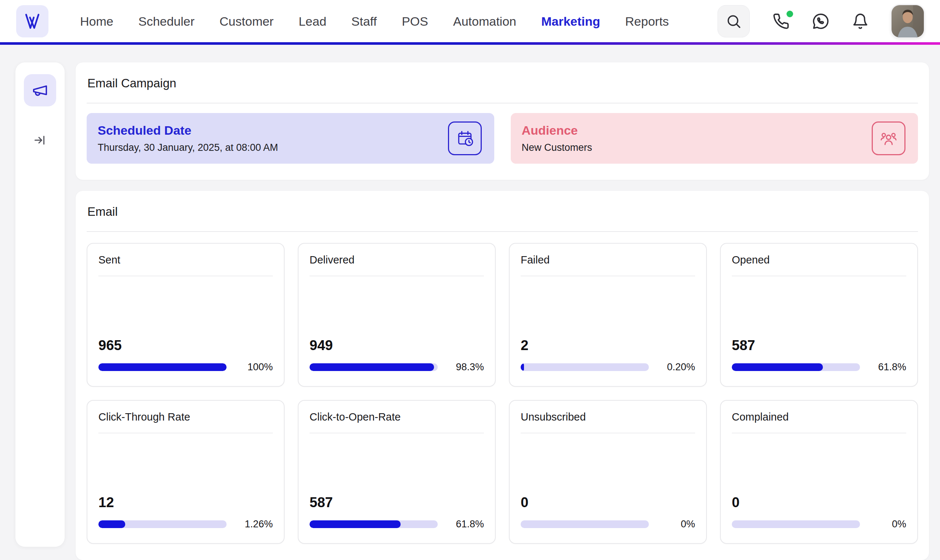 The width and height of the screenshot is (940, 560). Describe the element at coordinates (647, 22) in the screenshot. I see `nav-item-reports: Reports` at that location.